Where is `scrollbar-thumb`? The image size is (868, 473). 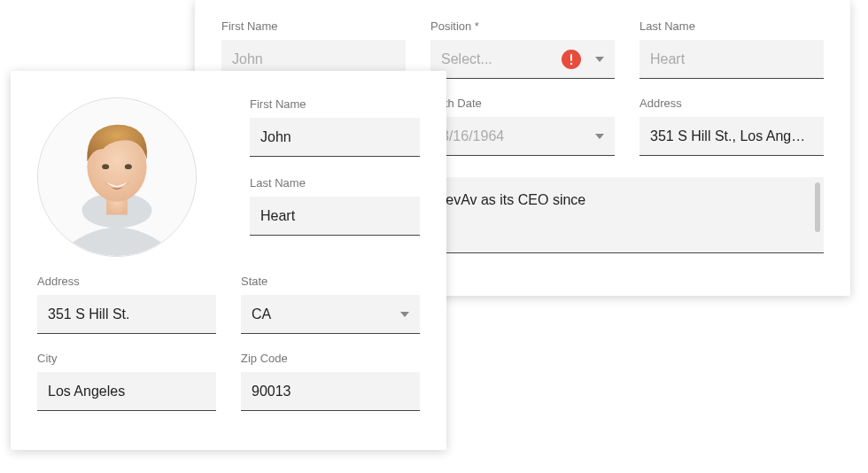 scrollbar-thumb is located at coordinates (818, 207).